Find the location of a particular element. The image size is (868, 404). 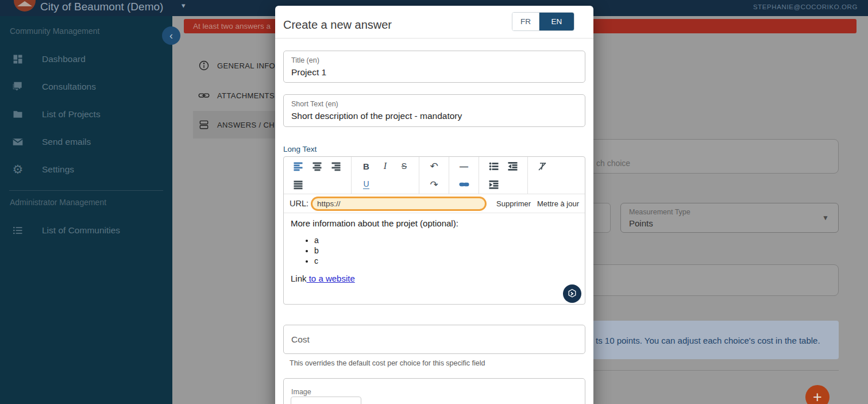

sidebar-item-settings: ⚙ Settings is located at coordinates (86, 170).